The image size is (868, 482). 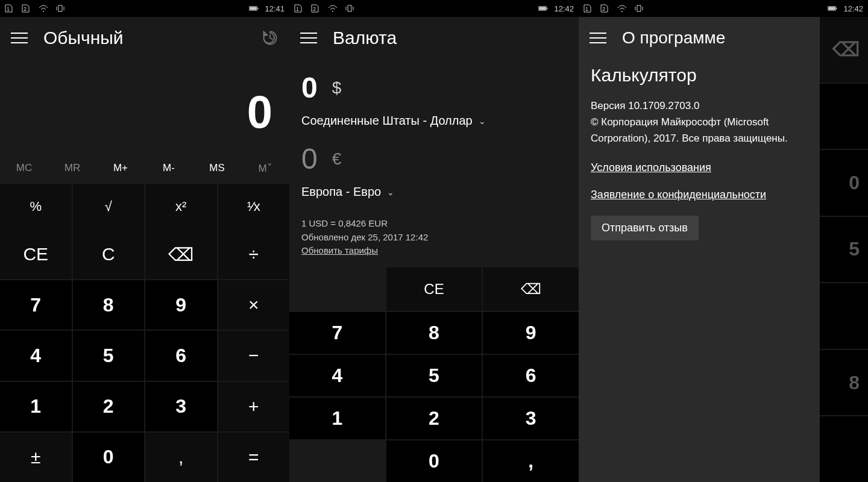 I want to click on key-divide: ÷, so click(x=254, y=254).